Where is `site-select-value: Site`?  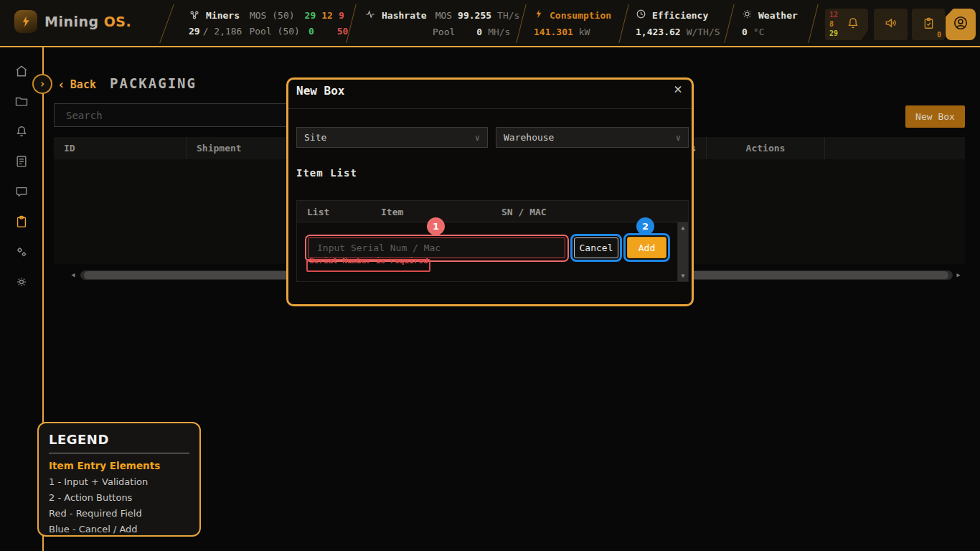 site-select-value: Site is located at coordinates (316, 138).